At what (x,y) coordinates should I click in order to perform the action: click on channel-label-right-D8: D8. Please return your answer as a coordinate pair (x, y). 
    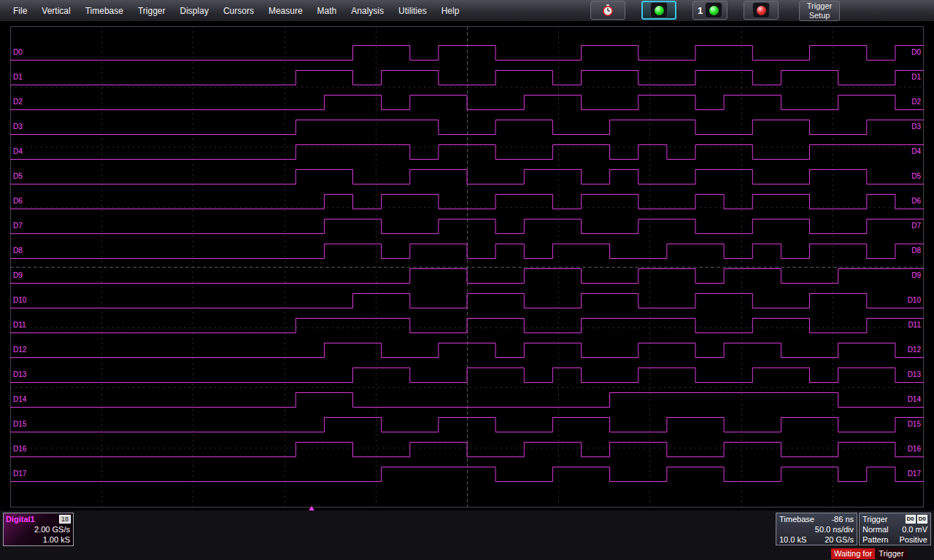
    Looking at the image, I should click on (916, 251).